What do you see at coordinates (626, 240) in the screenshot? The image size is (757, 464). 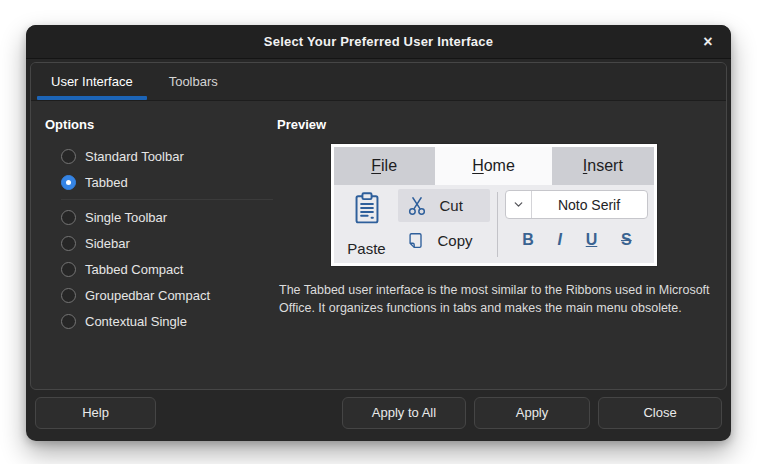 I see `strikethrough-button-preview: S` at bounding box center [626, 240].